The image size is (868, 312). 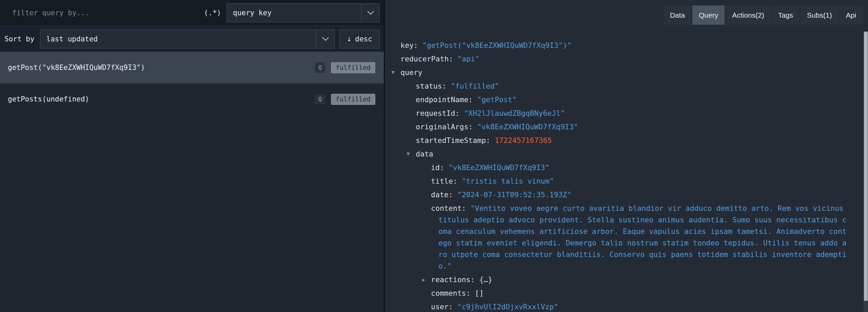 What do you see at coordinates (444, 100) in the screenshot?
I see `tree-key: endpointName:` at bounding box center [444, 100].